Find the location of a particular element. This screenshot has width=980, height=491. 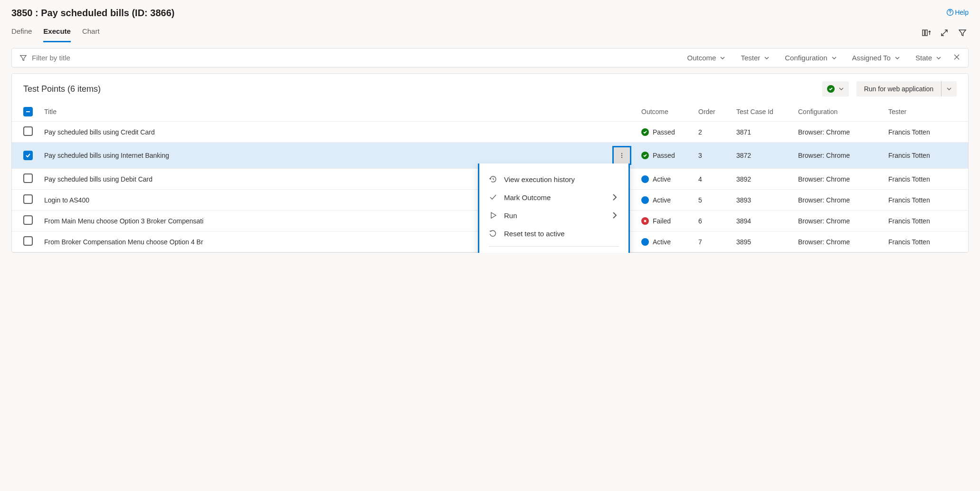

row-tcid: 3892 is located at coordinates (761, 179).